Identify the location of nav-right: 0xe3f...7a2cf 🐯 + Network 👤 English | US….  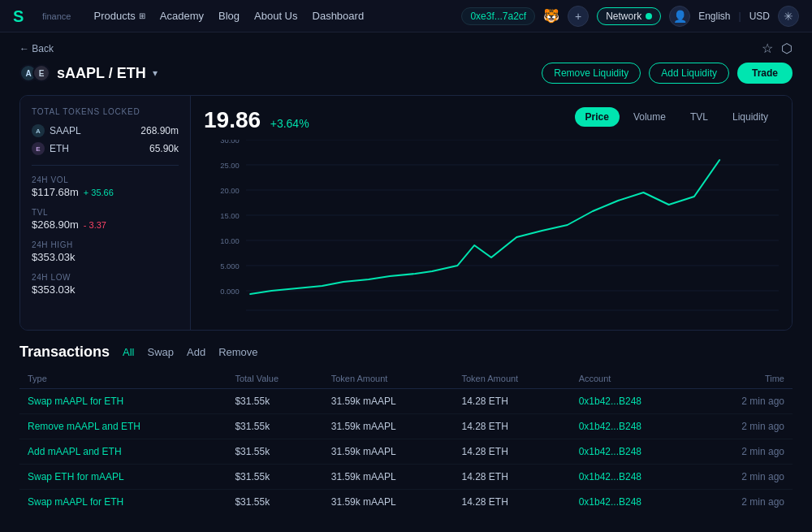
(630, 16).